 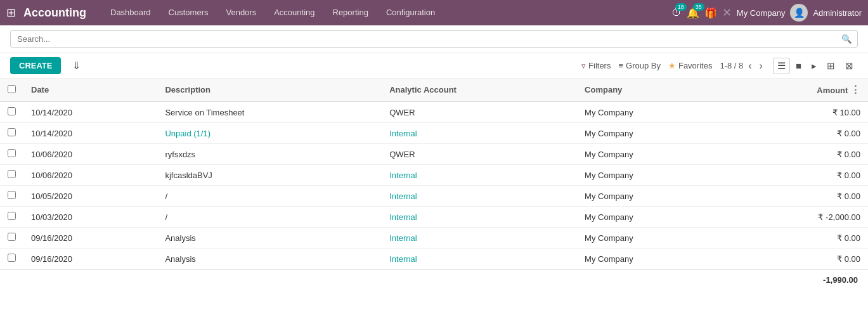 I want to click on groupby-button: ≡ Group By, so click(x=639, y=66).